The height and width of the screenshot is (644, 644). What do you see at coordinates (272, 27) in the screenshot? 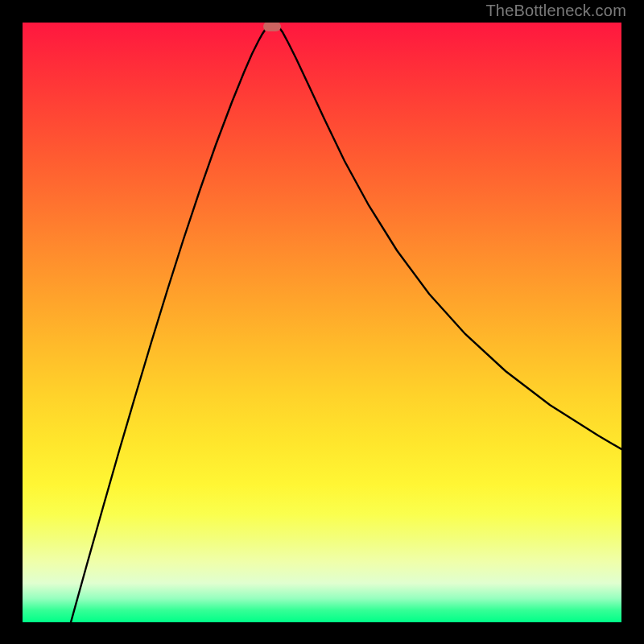
I see `optimal-point-marker` at bounding box center [272, 27].